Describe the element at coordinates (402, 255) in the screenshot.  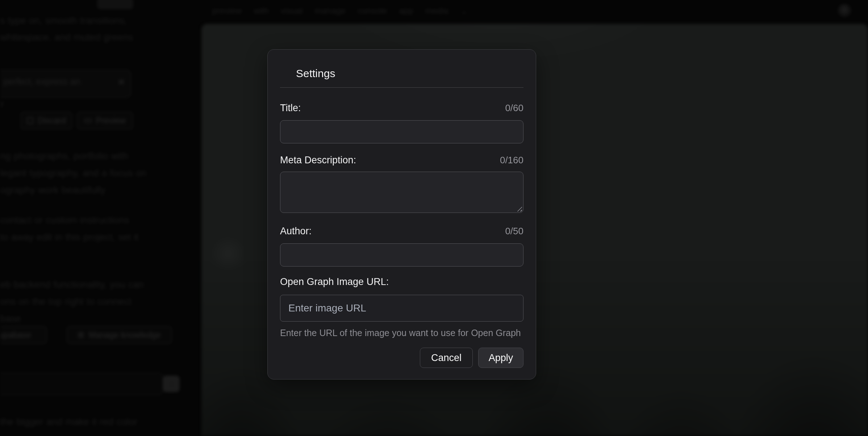
I see `author-input` at that location.